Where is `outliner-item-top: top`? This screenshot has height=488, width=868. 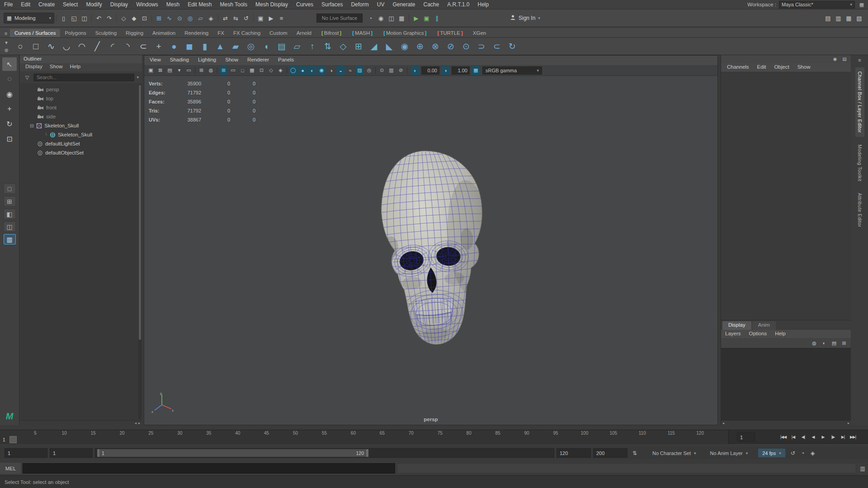 outliner-item-top: top is located at coordinates (81, 99).